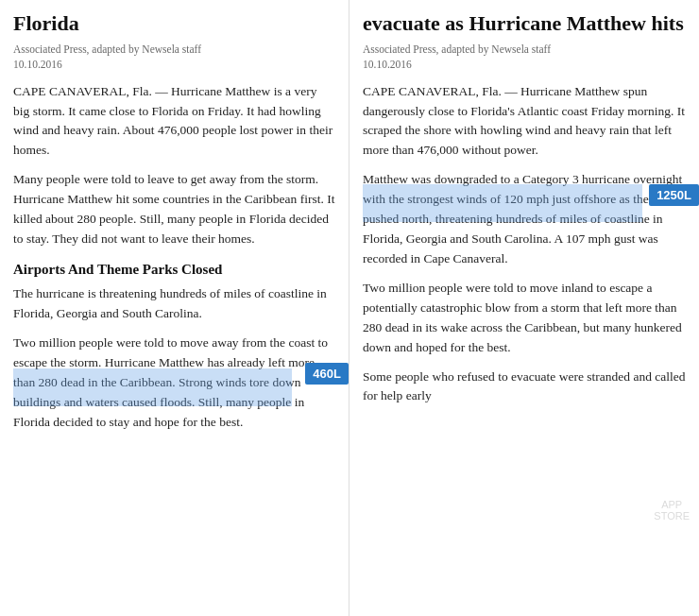 This screenshot has height=616, width=699. What do you see at coordinates (524, 57) in the screenshot?
I see `right-article-byline: Associated Press, adapted by Newsela sta…` at bounding box center [524, 57].